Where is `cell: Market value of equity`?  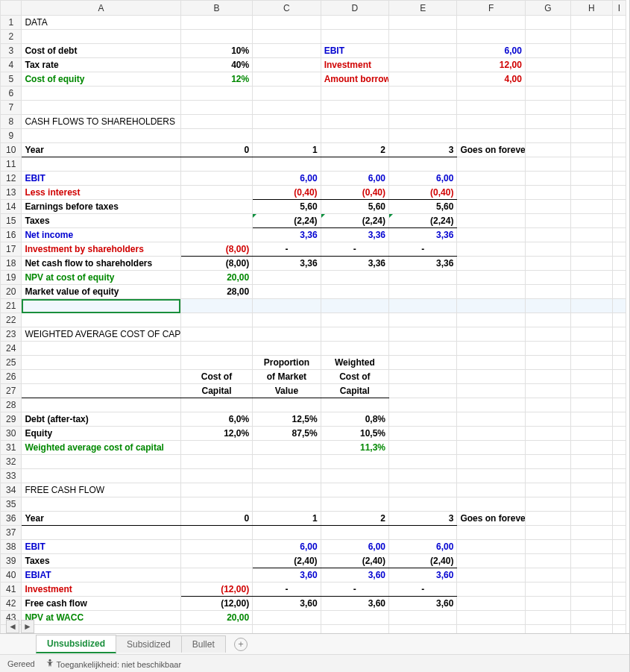
cell: Market value of equity is located at coordinates (101, 292).